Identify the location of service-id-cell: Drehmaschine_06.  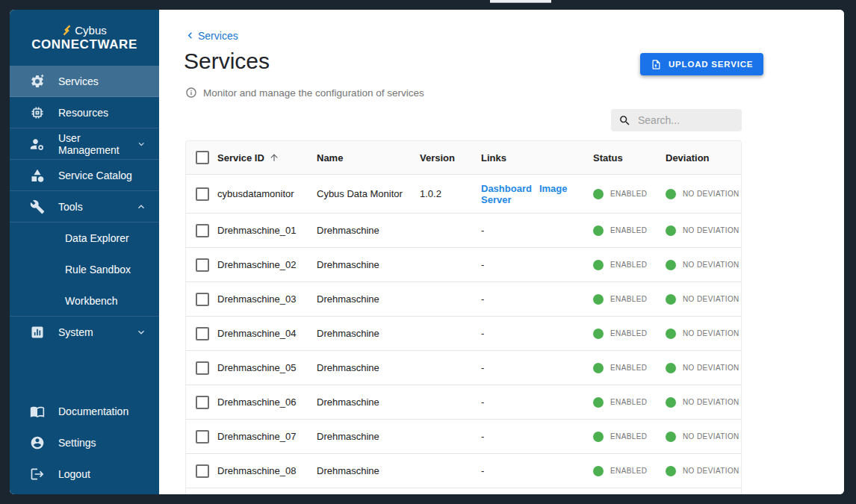
(267, 402).